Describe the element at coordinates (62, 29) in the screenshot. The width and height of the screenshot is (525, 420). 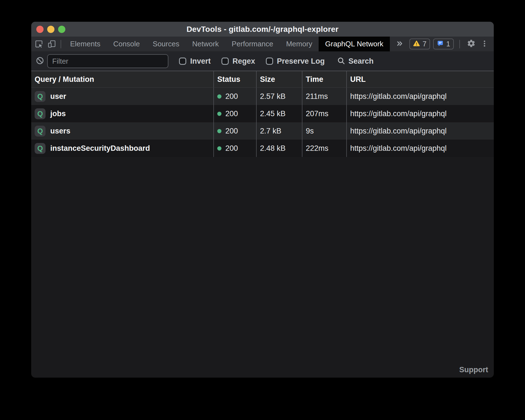
I see `zoom-window-button` at that location.